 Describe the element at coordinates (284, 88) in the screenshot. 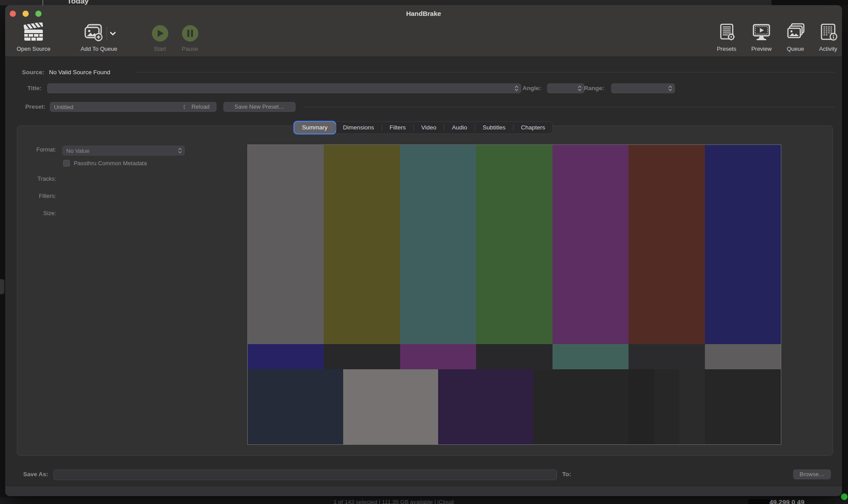

I see `title-popup` at that location.